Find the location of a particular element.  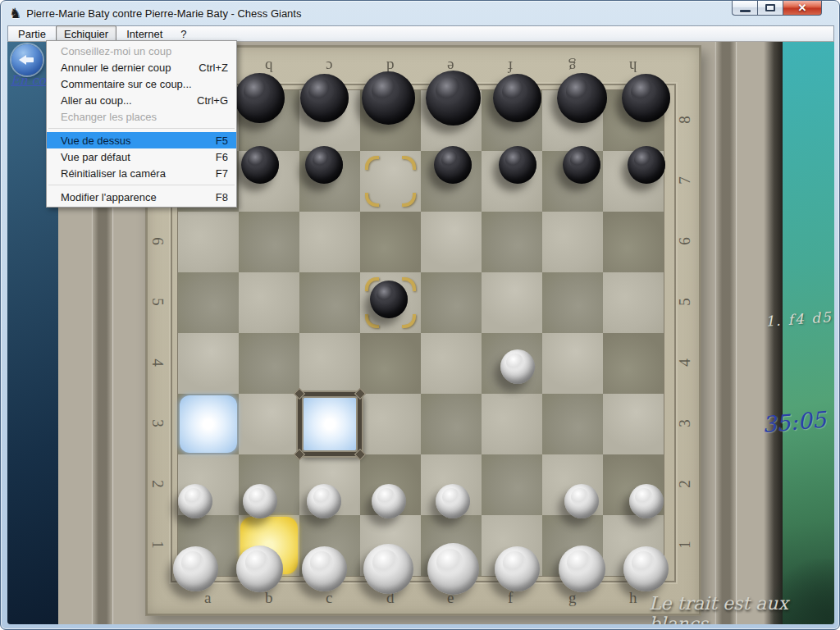

close-button: ✕ is located at coordinates (802, 8).